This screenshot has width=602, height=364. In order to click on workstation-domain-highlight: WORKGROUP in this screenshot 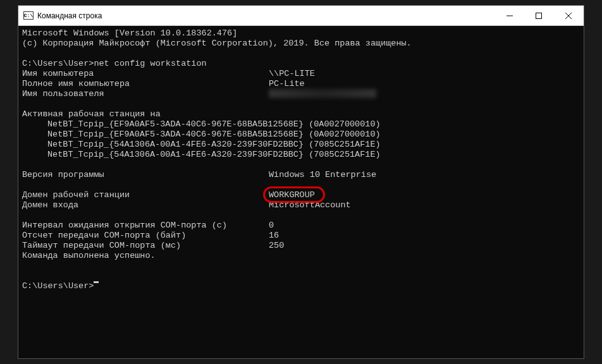, I will do `click(292, 195)`.